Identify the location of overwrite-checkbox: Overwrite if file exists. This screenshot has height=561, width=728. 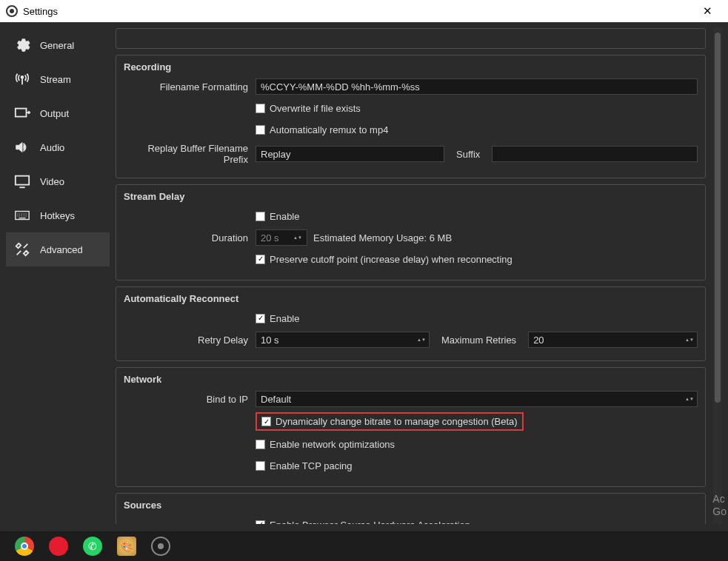
(308, 108).